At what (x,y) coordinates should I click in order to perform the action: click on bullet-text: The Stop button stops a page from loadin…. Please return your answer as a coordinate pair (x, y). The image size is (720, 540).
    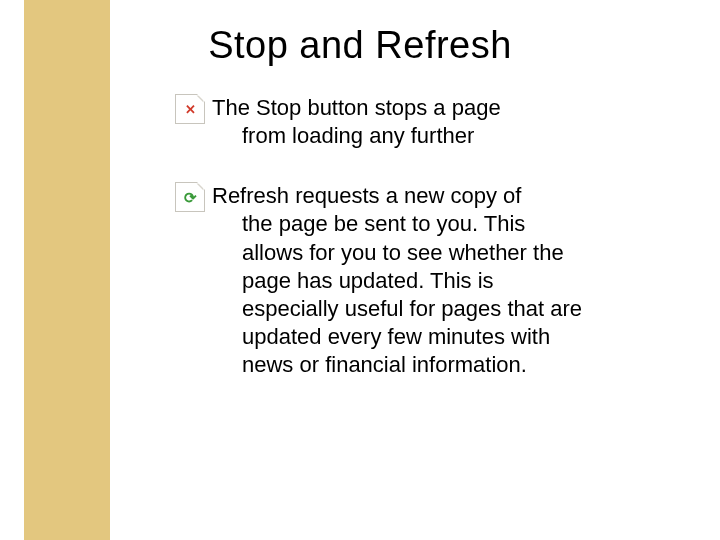
    Looking at the image, I should click on (383, 122).